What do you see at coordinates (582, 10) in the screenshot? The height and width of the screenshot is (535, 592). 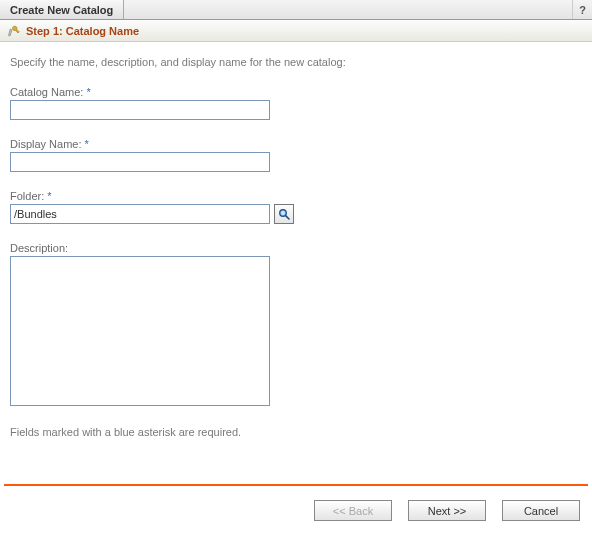 I see `help-button: ?` at bounding box center [582, 10].